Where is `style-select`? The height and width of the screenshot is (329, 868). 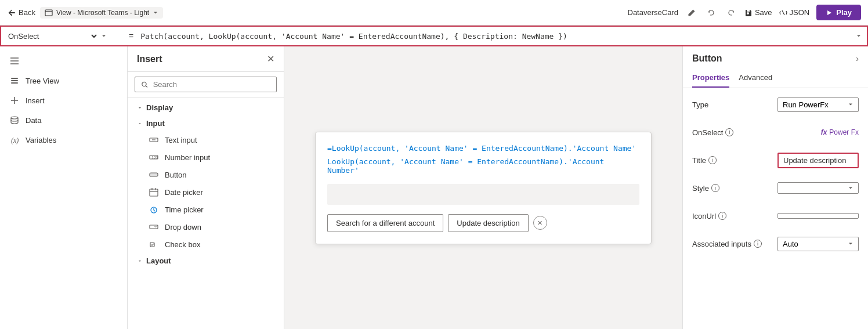 style-select is located at coordinates (818, 188).